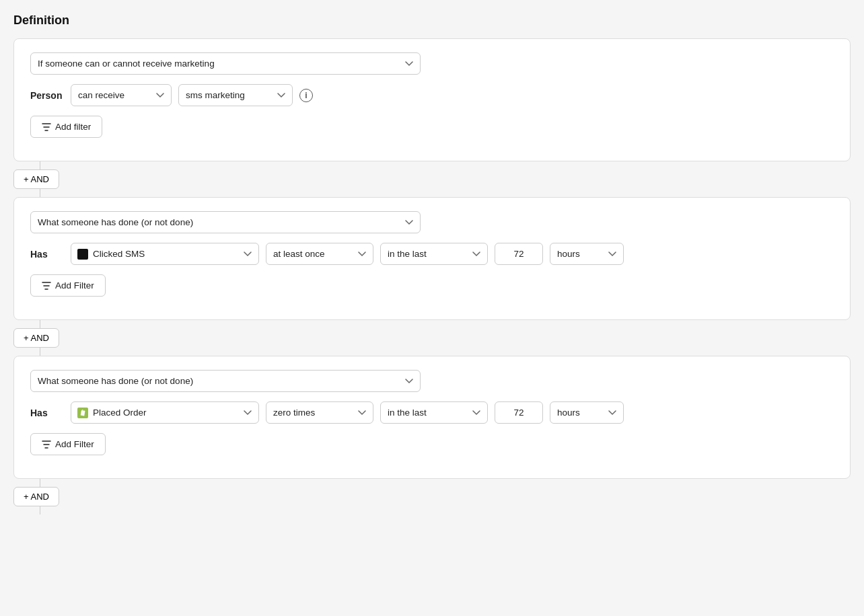  What do you see at coordinates (434, 413) in the screenshot?
I see `timeframe-select-3: in the last before after between` at bounding box center [434, 413].